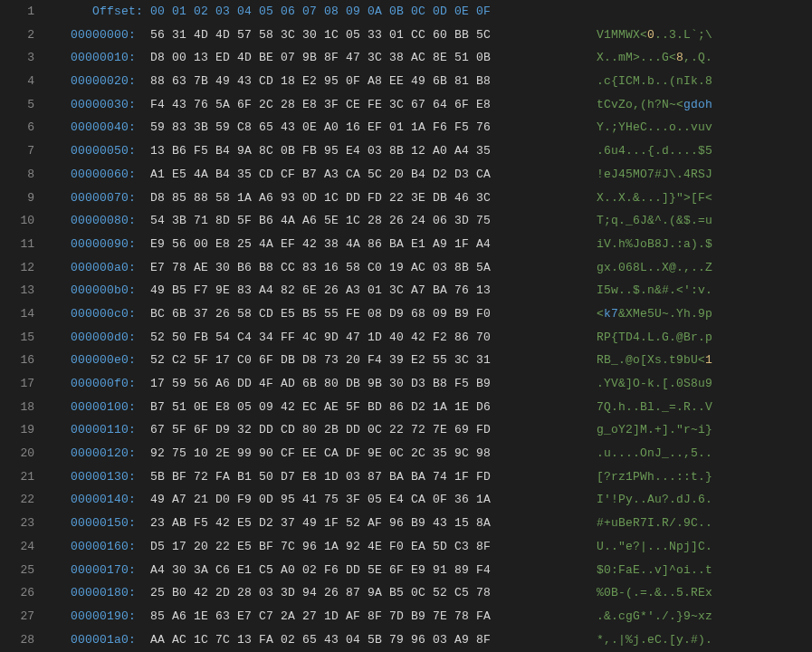  I want to click on line-number-gutter: 1234567891011121314151617181920212223242…, so click(25, 326).